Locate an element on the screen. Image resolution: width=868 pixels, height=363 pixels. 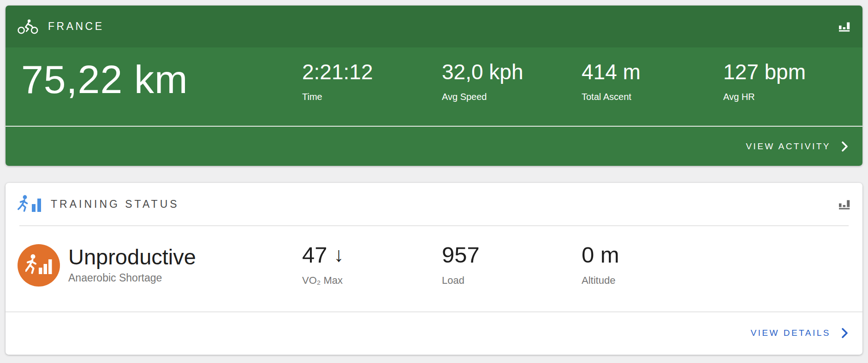
view-activity-link: VIEW ACTIVITY is located at coordinates (797, 146).